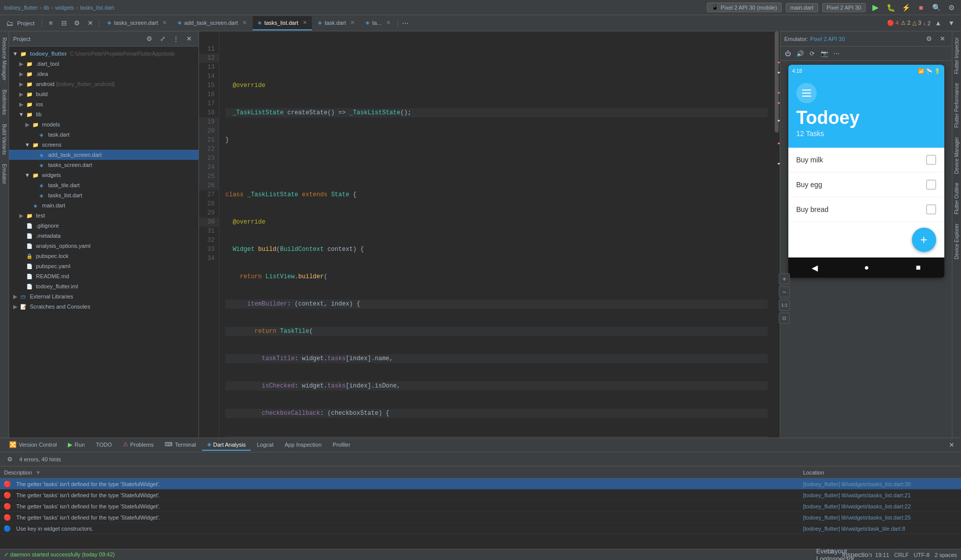  What do you see at coordinates (149, 39) in the screenshot?
I see `sidebar-gear: ⚙` at bounding box center [149, 39].